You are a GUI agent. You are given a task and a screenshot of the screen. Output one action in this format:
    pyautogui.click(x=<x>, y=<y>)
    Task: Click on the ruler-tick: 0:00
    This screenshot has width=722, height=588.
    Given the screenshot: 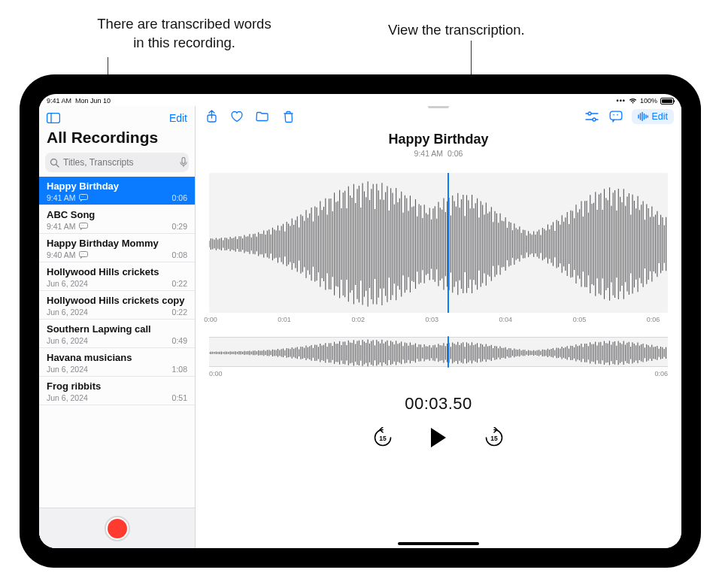 What is the action you would take?
    pyautogui.click(x=211, y=320)
    